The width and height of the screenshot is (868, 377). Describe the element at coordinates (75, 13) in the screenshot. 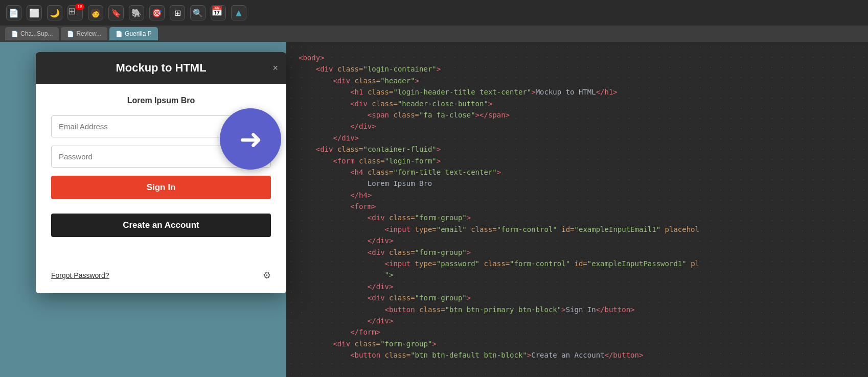

I see `apps-icon: ⊞ 16` at that location.